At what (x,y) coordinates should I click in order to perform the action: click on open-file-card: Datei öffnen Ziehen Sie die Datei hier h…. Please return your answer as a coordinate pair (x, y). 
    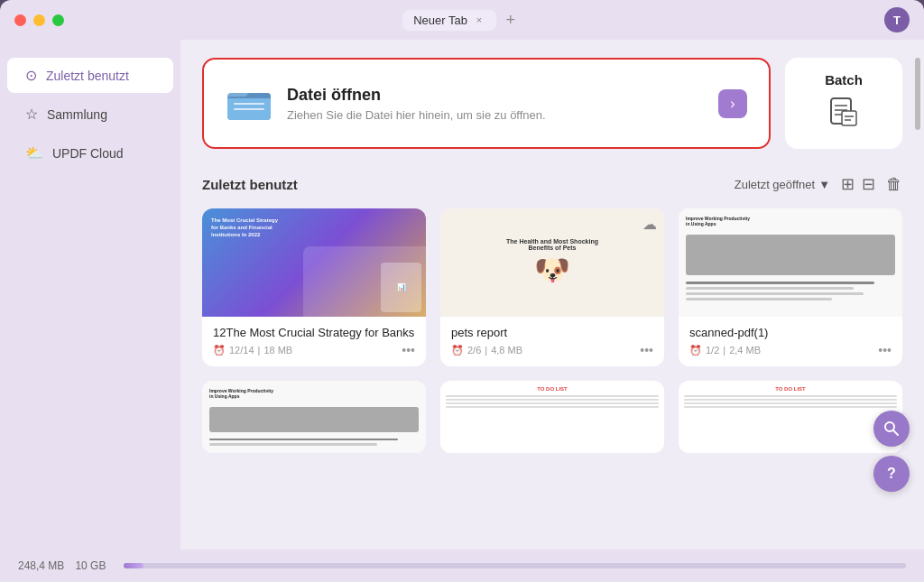
    Looking at the image, I should click on (486, 103).